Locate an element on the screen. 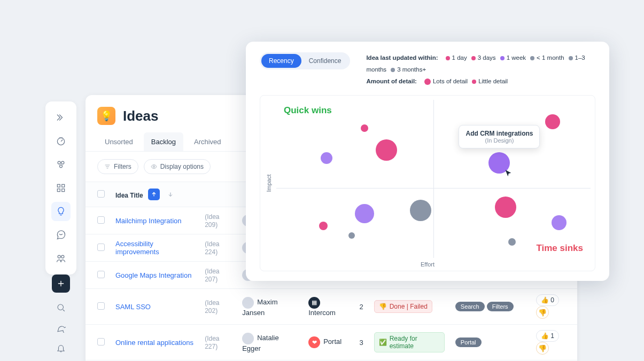 Image resolution: width=644 pixels, height=361 pixels. tab-archived: Archived is located at coordinates (207, 142).